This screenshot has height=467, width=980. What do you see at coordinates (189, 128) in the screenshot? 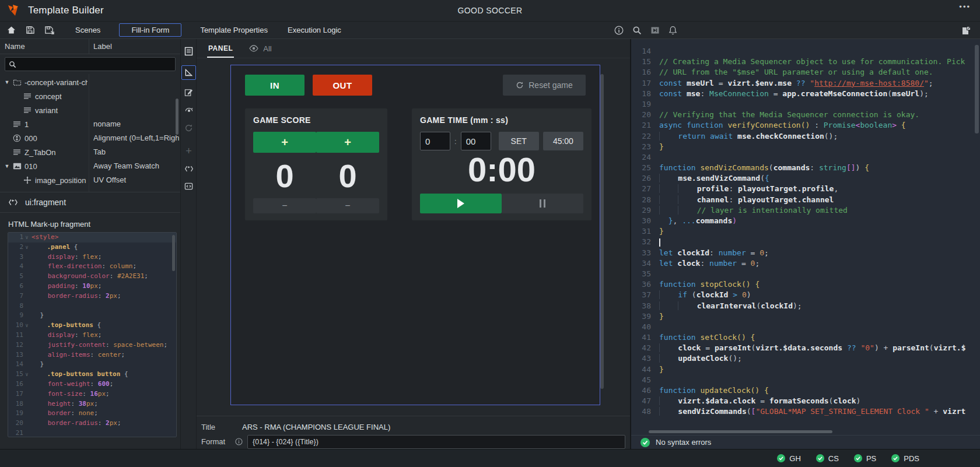
I see `refresh-icon` at bounding box center [189, 128].